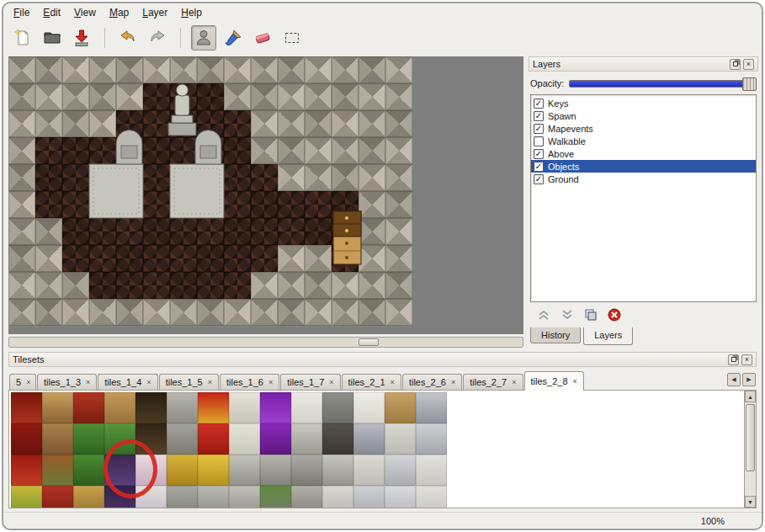 The width and height of the screenshot is (765, 532). What do you see at coordinates (736, 64) in the screenshot?
I see `float-panel-button` at bounding box center [736, 64].